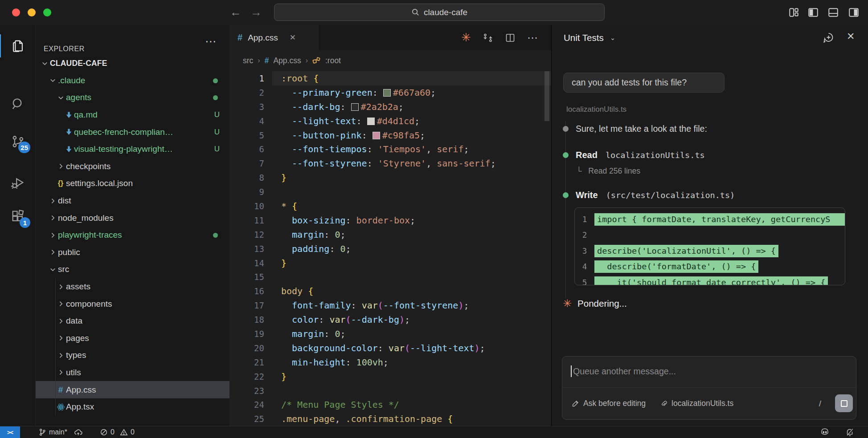 Image resolution: width=868 pixels, height=438 pixels. Describe the element at coordinates (825, 432) in the screenshot. I see `copilot-status-item` at that location.